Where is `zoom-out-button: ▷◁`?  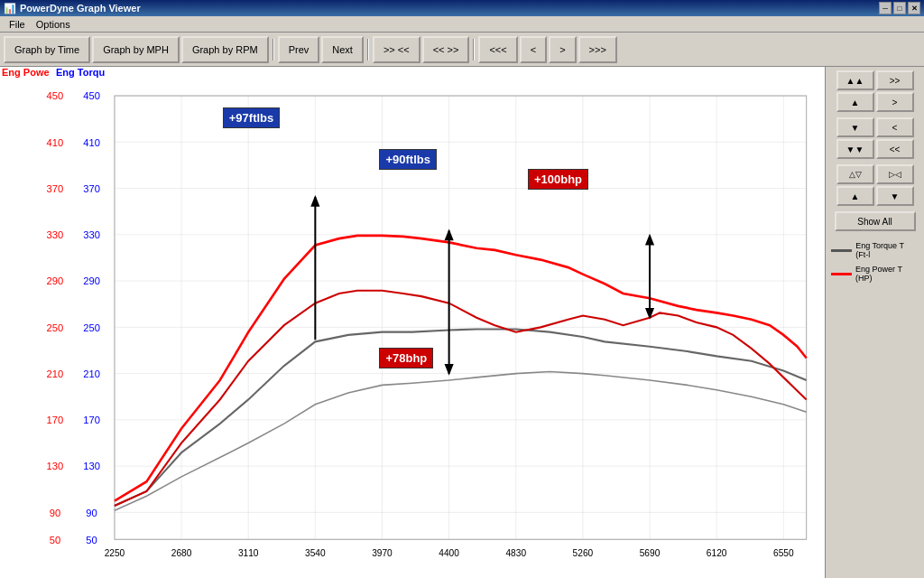 zoom-out-button: ▷◁ is located at coordinates (895, 174).